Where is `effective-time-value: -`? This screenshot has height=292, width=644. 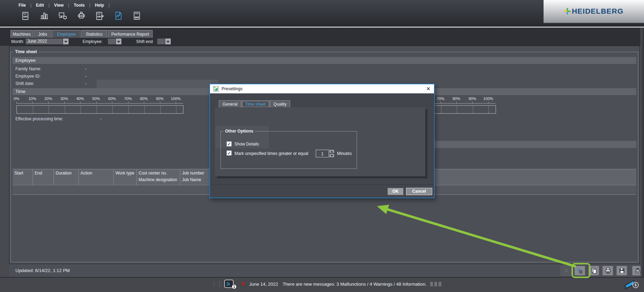
effective-time-value: - is located at coordinates (101, 119).